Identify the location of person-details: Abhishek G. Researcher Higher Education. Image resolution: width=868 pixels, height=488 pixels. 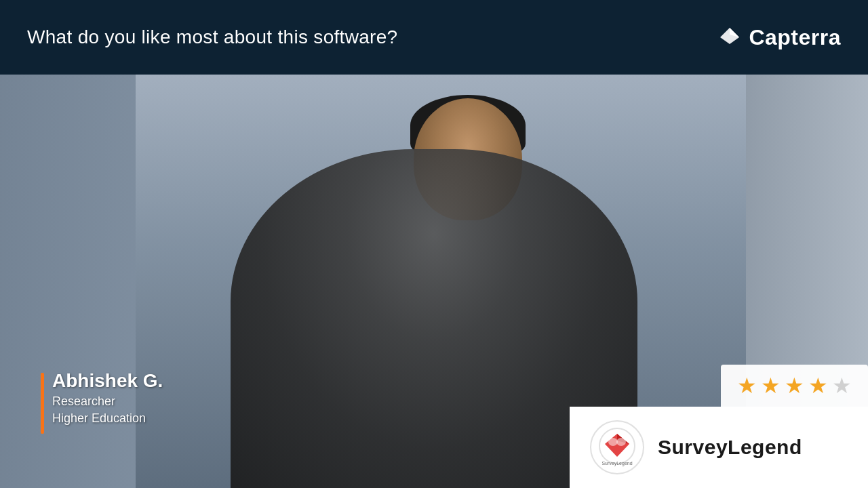
(107, 398).